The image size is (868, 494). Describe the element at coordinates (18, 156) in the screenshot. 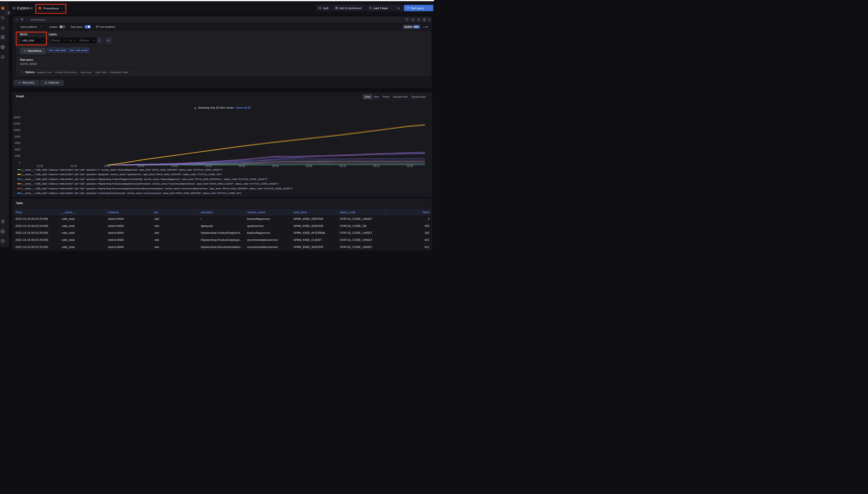

I see `svg-text: 2000` at that location.